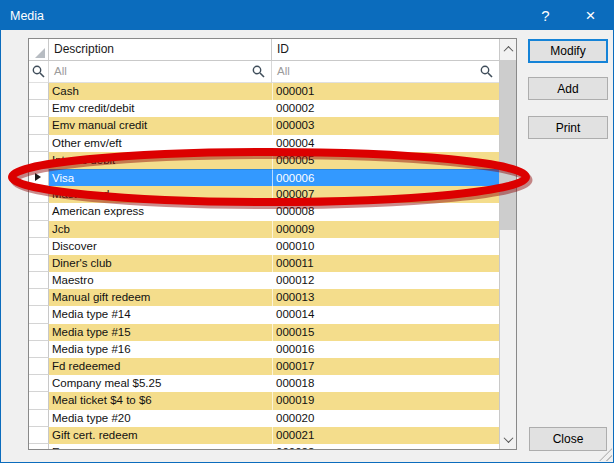  I want to click on print-button: Print, so click(568, 128).